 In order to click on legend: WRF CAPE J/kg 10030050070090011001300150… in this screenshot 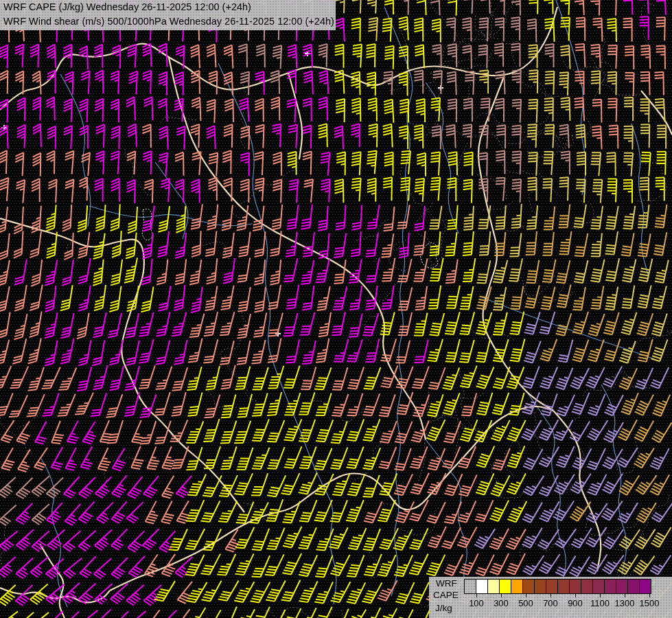, I will do `click(551, 597)`.